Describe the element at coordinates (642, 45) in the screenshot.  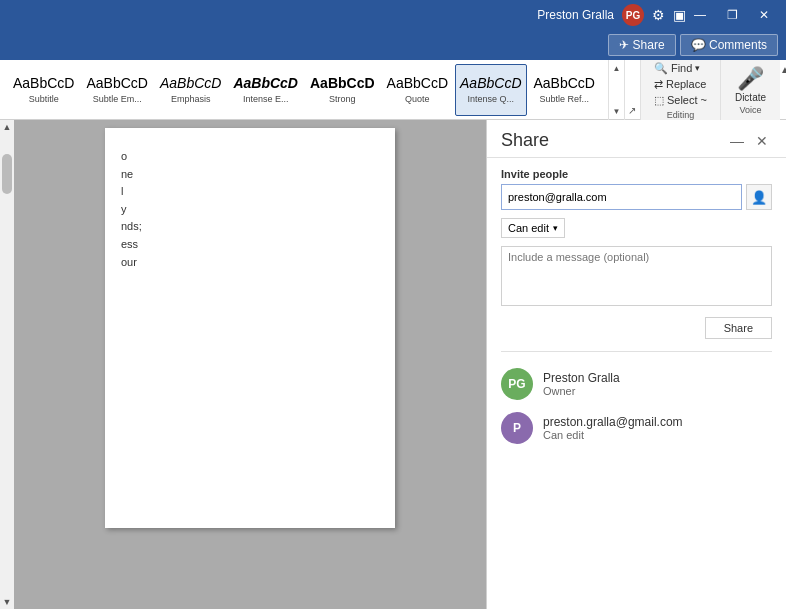
I see `share-button: ✈ Share` at that location.